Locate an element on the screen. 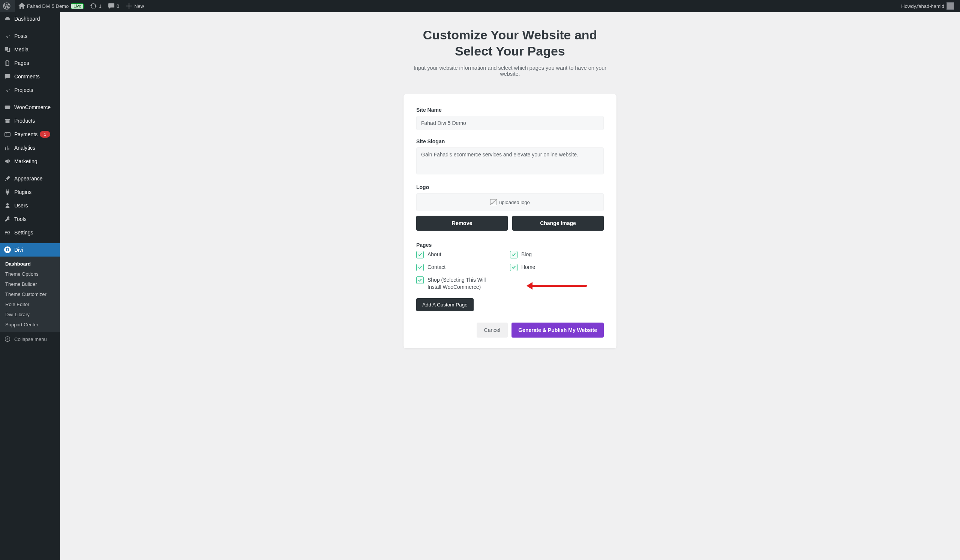 The width and height of the screenshot is (960, 560). sidebar-item-label: Products is located at coordinates (24, 121).